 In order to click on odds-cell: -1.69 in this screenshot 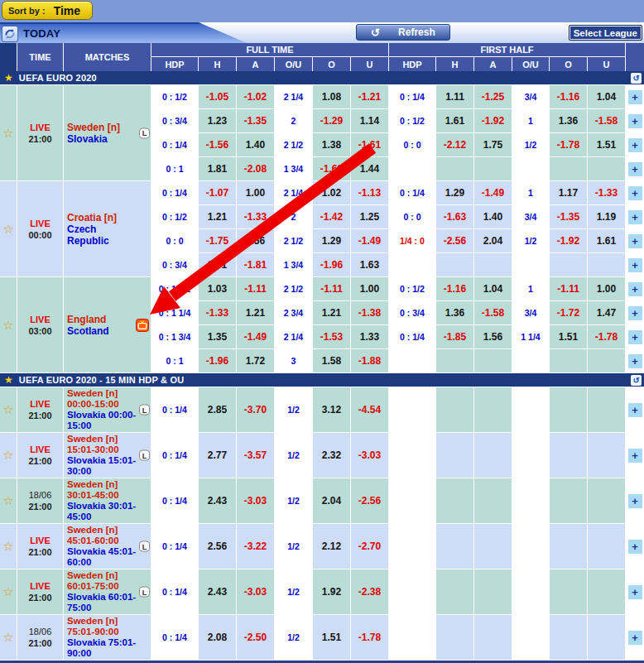, I will do `click(331, 169)`.